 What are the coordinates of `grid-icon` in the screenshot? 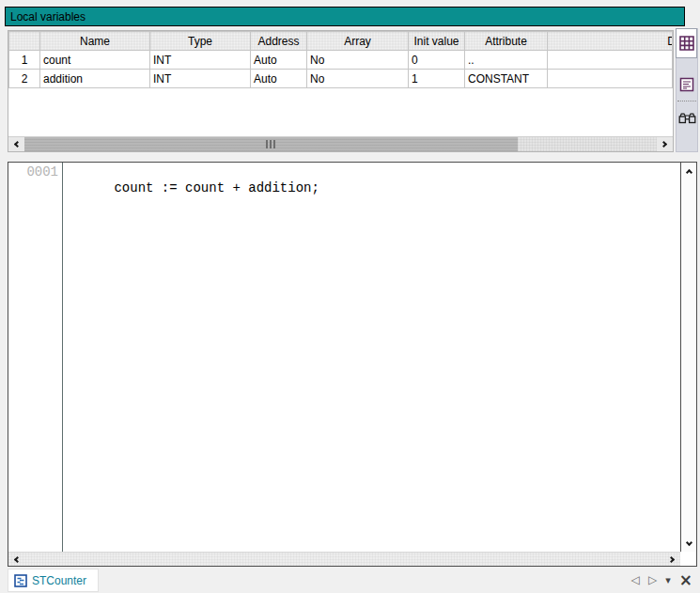 It's located at (687, 43).